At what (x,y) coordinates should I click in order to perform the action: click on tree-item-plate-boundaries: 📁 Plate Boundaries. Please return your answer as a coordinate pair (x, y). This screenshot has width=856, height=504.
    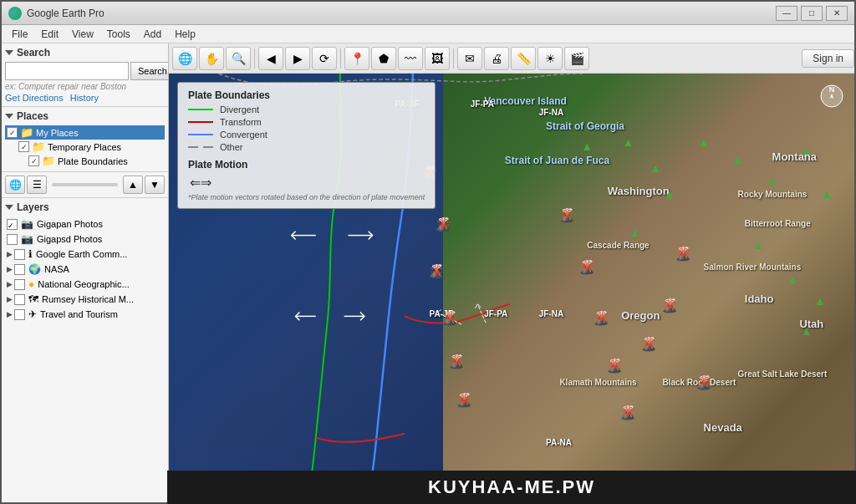
    Looking at the image, I should click on (85, 160).